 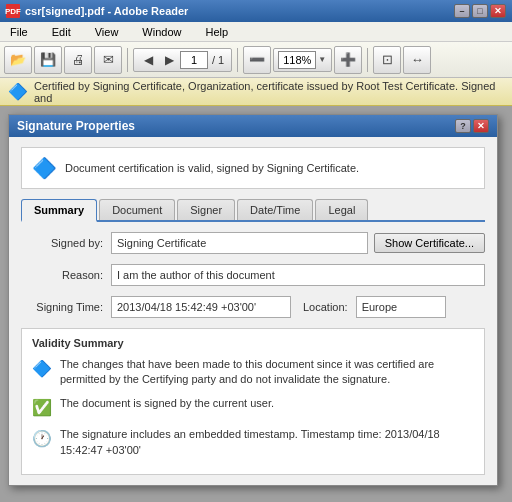 What do you see at coordinates (162, 32) in the screenshot?
I see `menu-window: Window` at bounding box center [162, 32].